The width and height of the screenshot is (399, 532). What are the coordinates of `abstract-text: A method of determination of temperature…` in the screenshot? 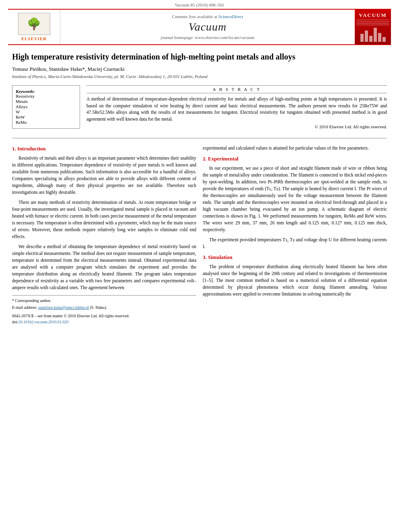 It's located at (237, 109).